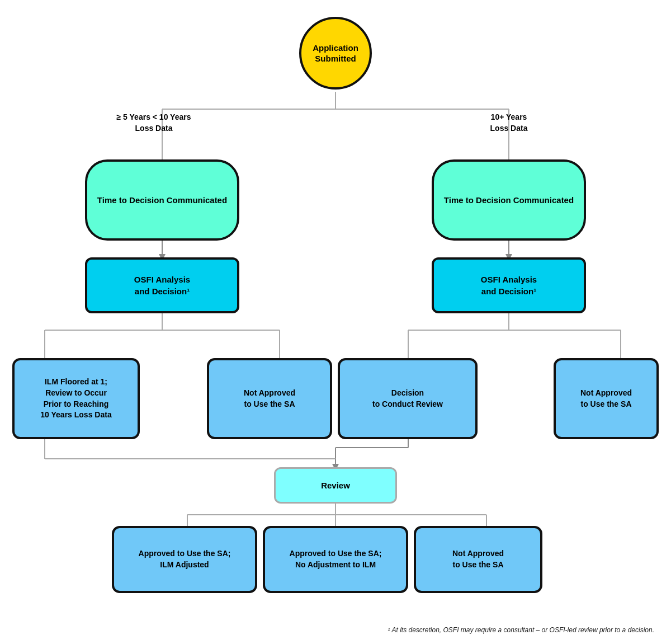 The height and width of the screenshot is (644, 671). I want to click on right-osfi-label: OSFI Analysisand Decision¹, so click(509, 285).